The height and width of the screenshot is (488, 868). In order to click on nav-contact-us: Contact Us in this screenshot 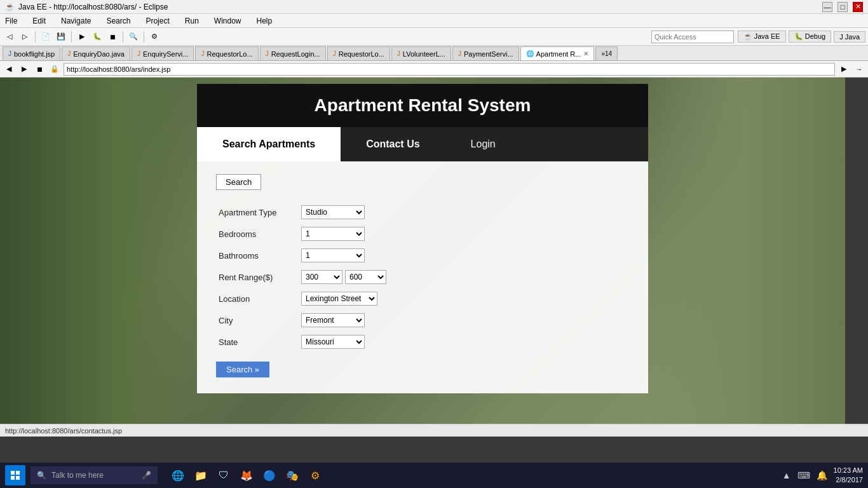, I will do `click(393, 144)`.